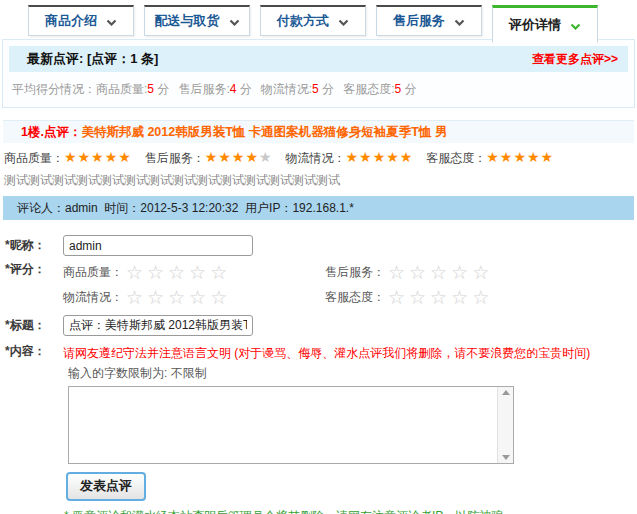  Describe the element at coordinates (490, 158) in the screenshot. I see `review-rating: 客服态度：★★★★★` at that location.